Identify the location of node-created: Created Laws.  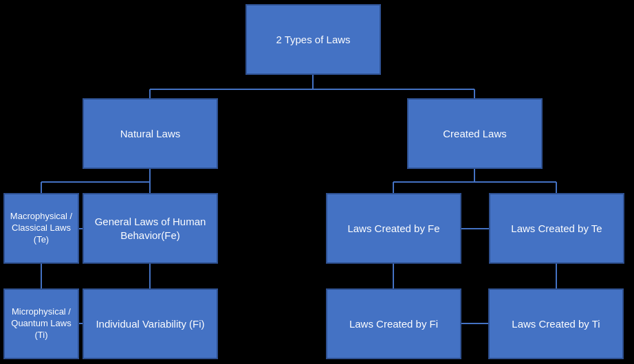
(474, 133).